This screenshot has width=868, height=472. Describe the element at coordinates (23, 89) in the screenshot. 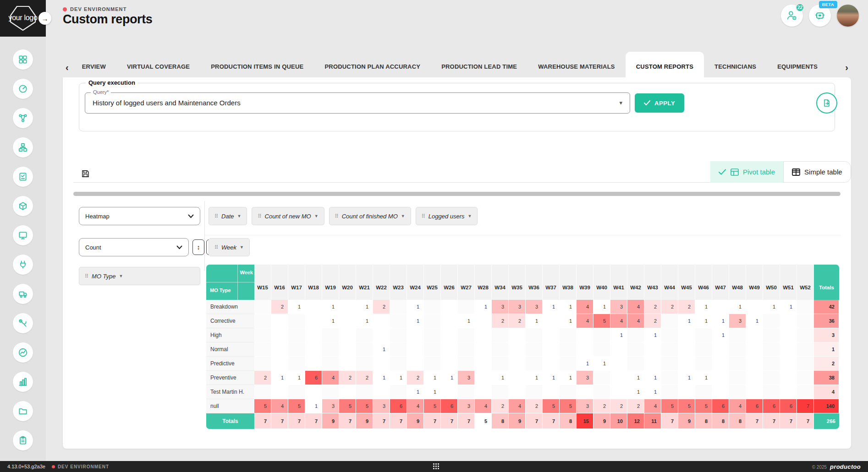

I see `sidebar-item-gauge` at that location.